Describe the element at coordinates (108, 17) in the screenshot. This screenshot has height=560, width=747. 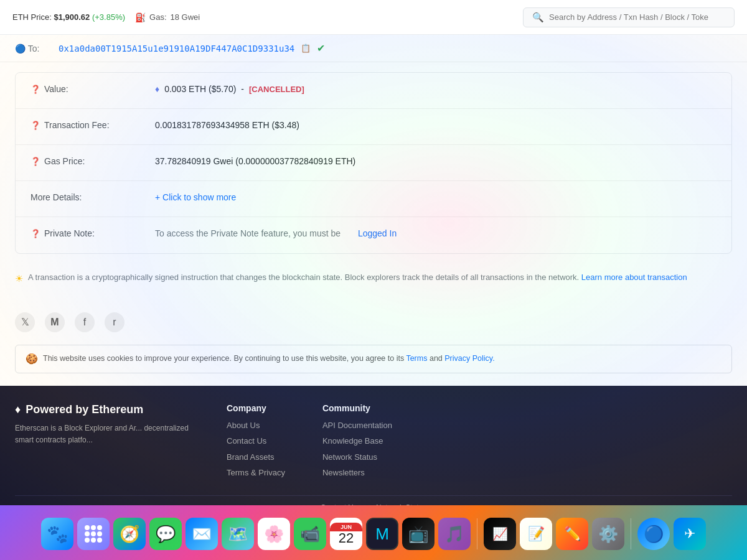
I see `eth-price-change: (+3.85%)` at that location.